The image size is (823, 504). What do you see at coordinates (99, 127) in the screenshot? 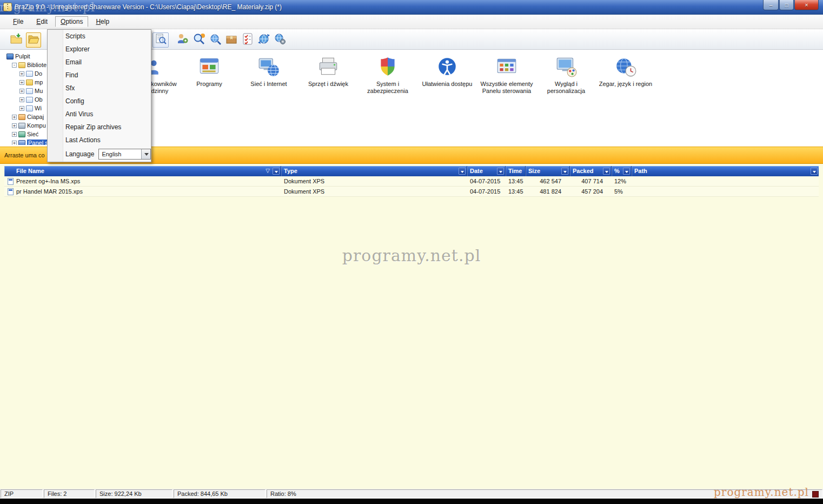
I see `menu-item-repair-zip: Repair Zip archives` at bounding box center [99, 127].